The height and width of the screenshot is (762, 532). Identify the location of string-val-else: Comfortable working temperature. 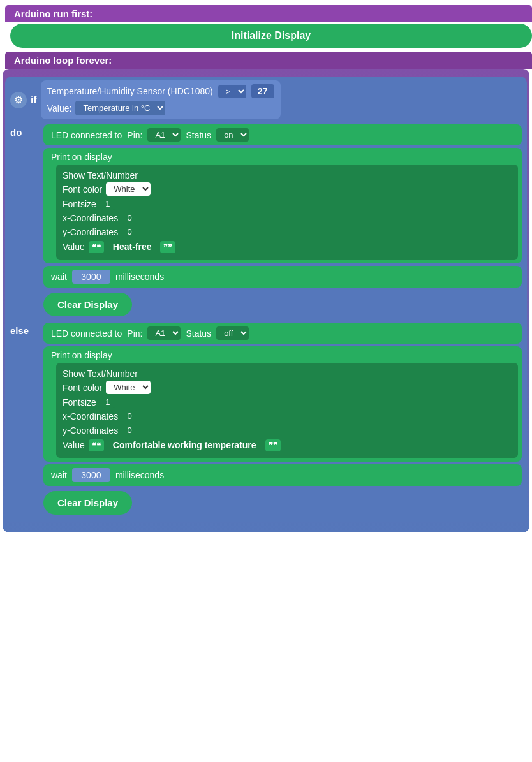
(185, 445).